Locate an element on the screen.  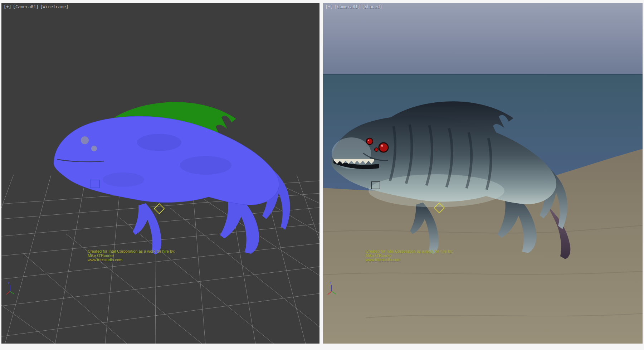
sky-background is located at coordinates (483, 39).